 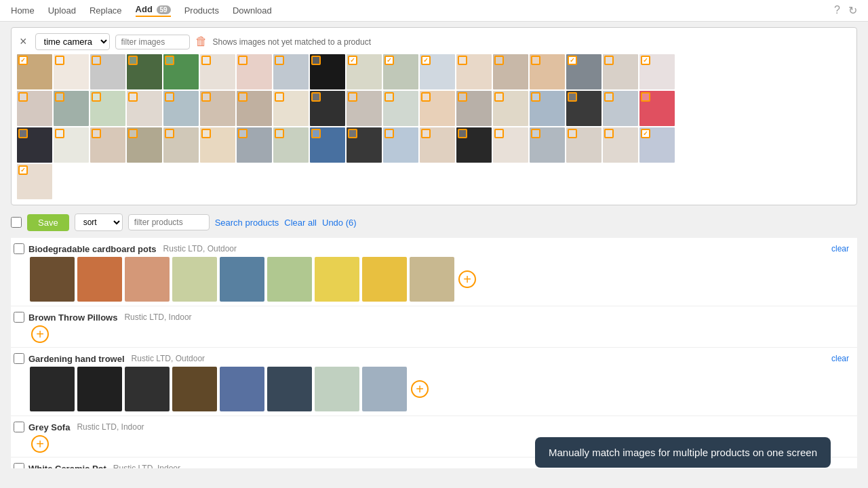 What do you see at coordinates (837, 11) in the screenshot?
I see `help-icon: ?` at bounding box center [837, 11].